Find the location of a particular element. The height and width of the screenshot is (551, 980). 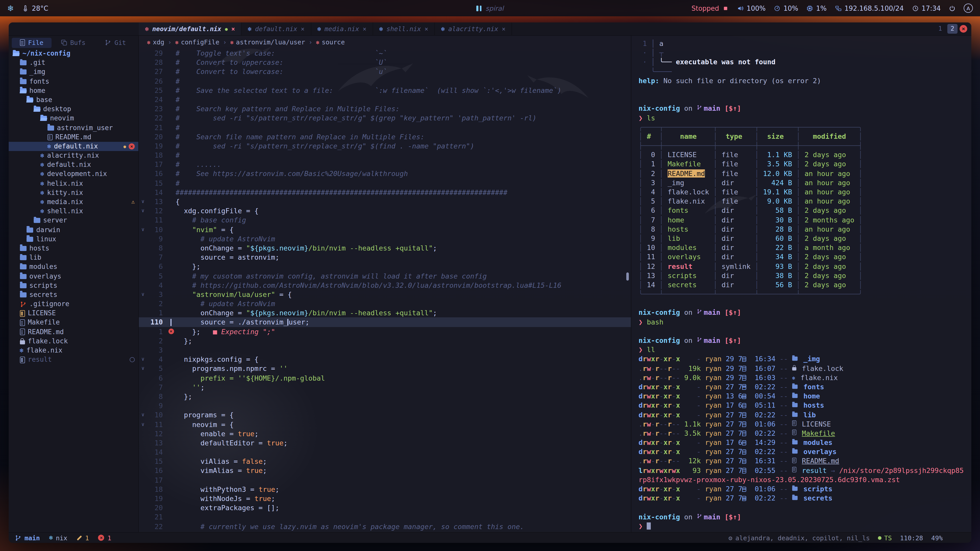

code-line: ∨13{ is located at coordinates (385, 202).